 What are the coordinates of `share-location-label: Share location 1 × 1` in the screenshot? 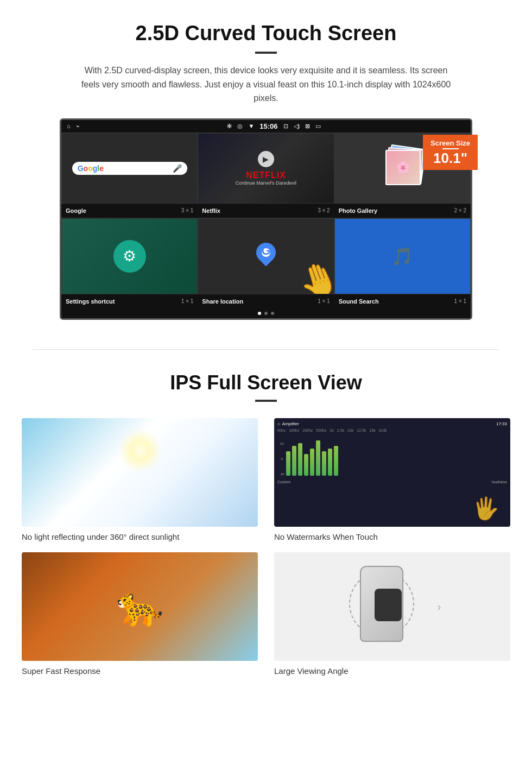 It's located at (266, 301).